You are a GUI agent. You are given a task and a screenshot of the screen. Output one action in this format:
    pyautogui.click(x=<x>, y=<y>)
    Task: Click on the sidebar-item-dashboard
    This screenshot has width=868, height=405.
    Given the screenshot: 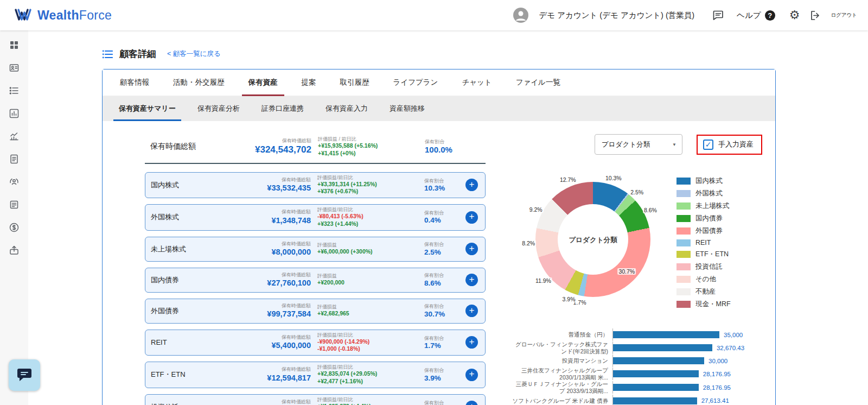 What is the action you would take?
    pyautogui.click(x=14, y=46)
    